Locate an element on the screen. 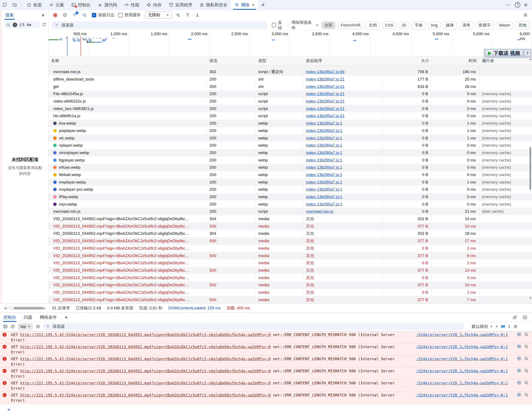 This screenshot has width=532, height=417. console-tab-console: 控制台 is located at coordinates (10, 317).